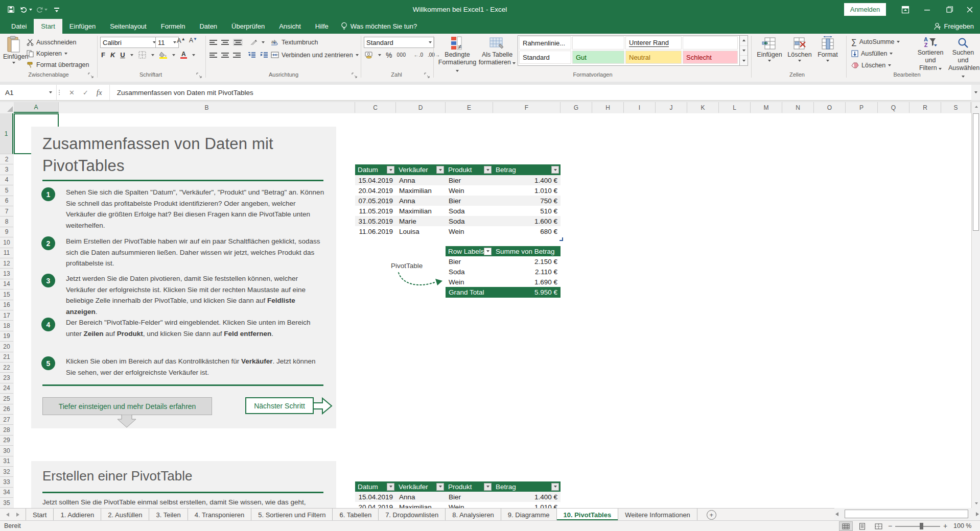 The image size is (980, 531). I want to click on style-blank, so click(598, 43).